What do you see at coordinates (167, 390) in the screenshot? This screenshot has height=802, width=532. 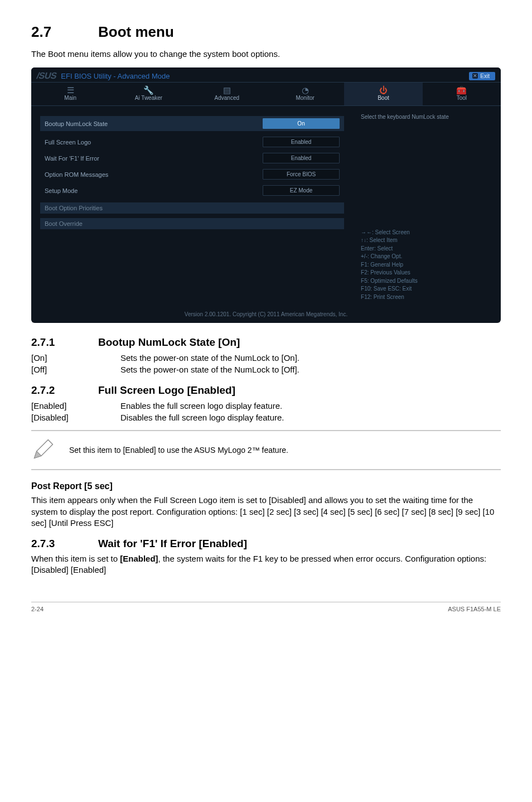 I see `subsection-title: Full Screen Logo [Enabled]` at bounding box center [167, 390].